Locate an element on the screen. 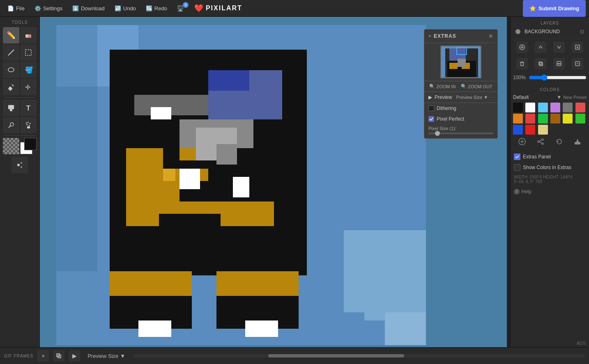  zoom-in-button: 🔍 ZOOM IN is located at coordinates (442, 86).